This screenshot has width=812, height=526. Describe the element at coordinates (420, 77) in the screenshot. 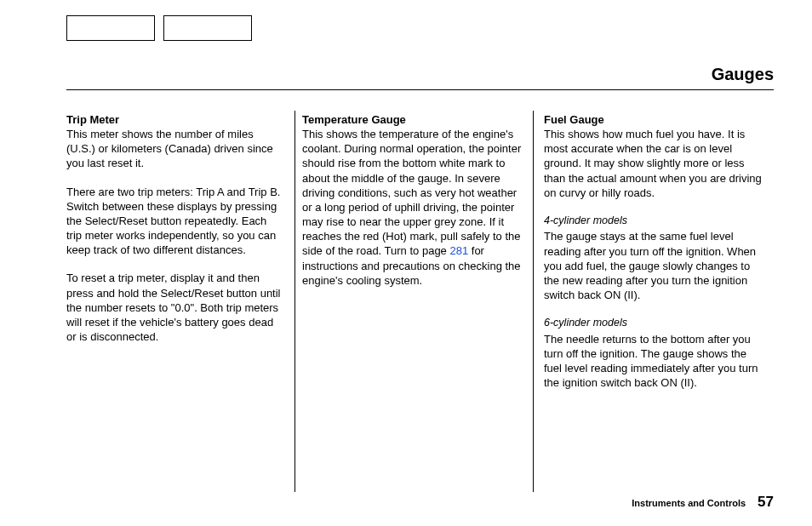

I see `title-row: Gauges` at that location.